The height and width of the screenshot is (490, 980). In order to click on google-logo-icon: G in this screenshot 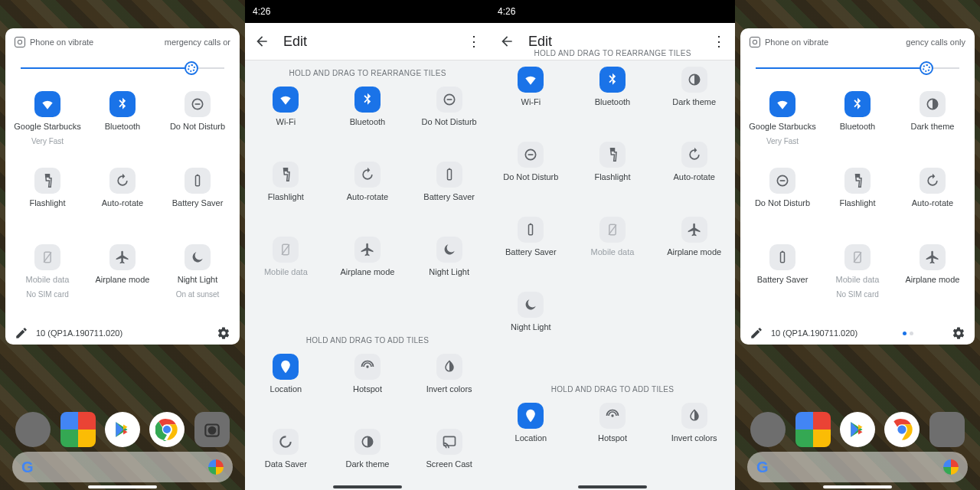, I will do `click(28, 467)`.